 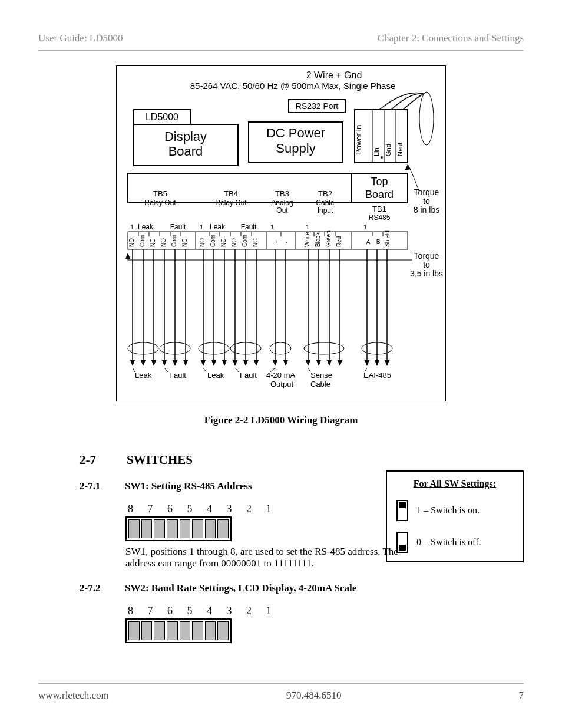 What do you see at coordinates (162, 117) in the screenshot?
I see `fig-ld5000: LD5000` at bounding box center [162, 117].